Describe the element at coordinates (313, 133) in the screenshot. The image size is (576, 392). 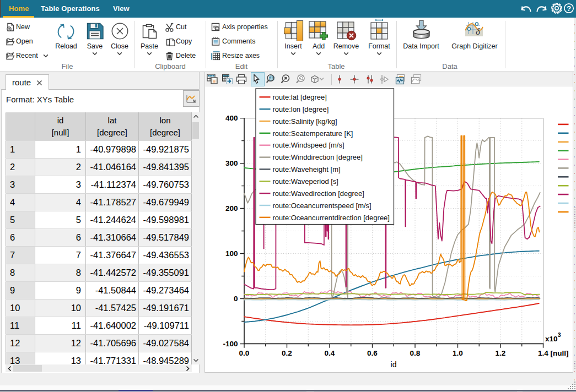
I see `svg-text: route:Seatemperature [K]` at that location.